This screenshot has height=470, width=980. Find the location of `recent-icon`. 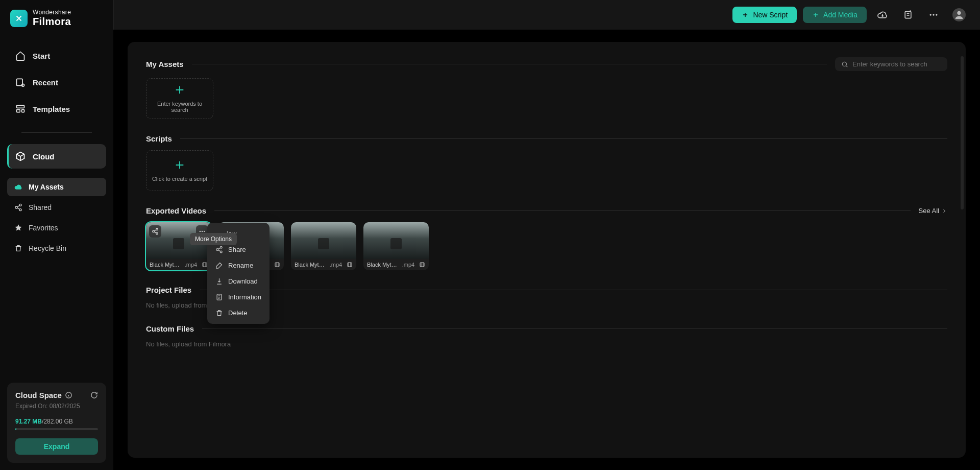

recent-icon is located at coordinates (20, 82).